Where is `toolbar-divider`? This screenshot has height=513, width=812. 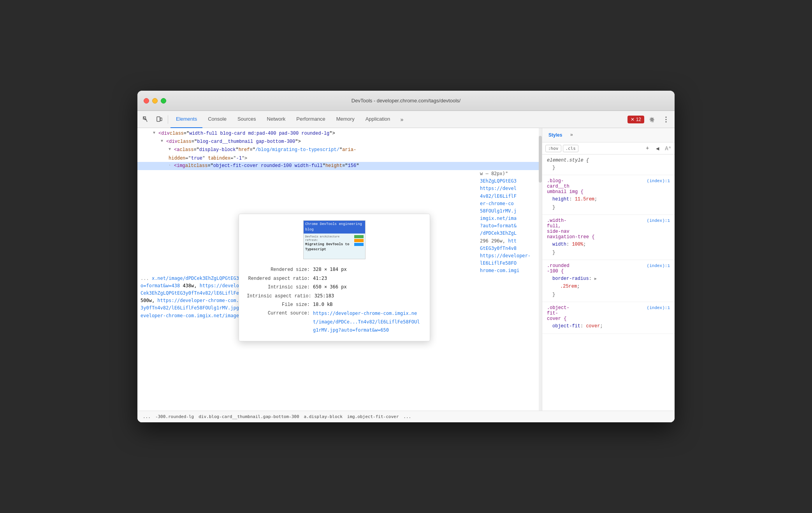 toolbar-divider is located at coordinates (168, 119).